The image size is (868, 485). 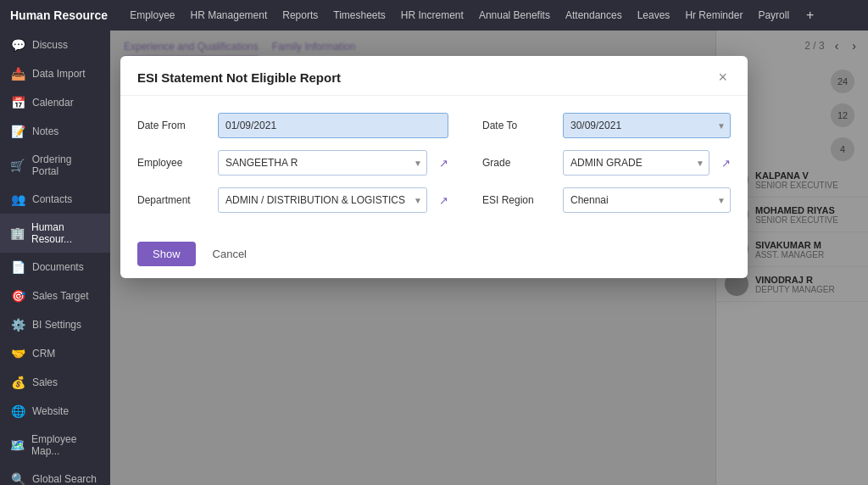 What do you see at coordinates (722, 77) in the screenshot?
I see `modal-close-button: ×` at bounding box center [722, 77].